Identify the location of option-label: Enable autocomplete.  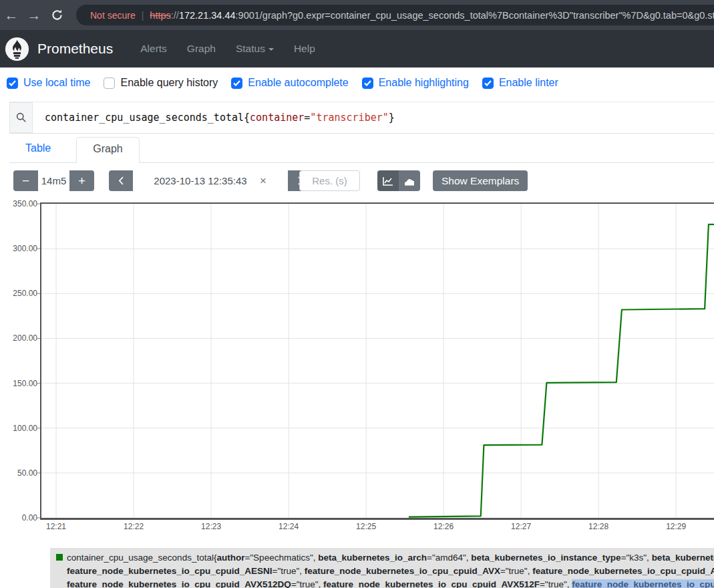
(298, 83).